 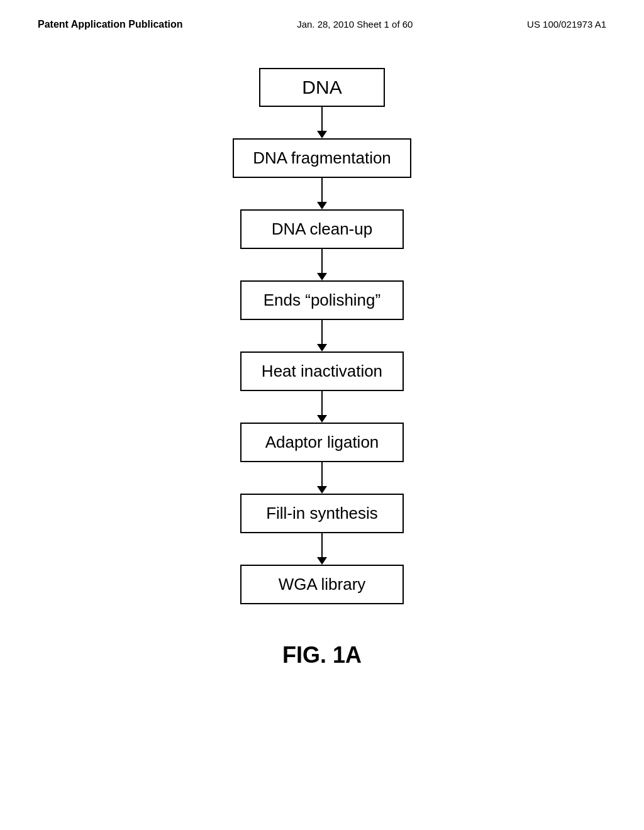 What do you see at coordinates (322, 585) in the screenshot?
I see `step-wga-library: WGA library` at bounding box center [322, 585].